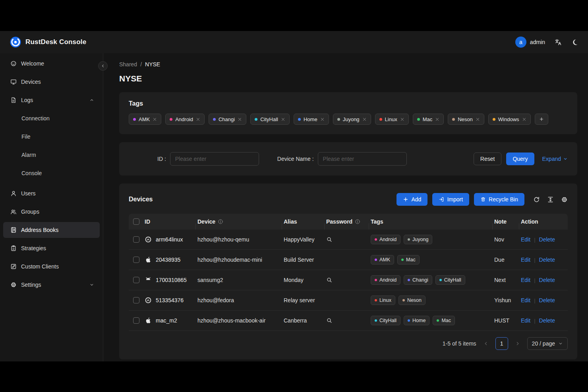 The width and height of the screenshot is (588, 392). What do you see at coordinates (412, 199) in the screenshot?
I see `add-device-button: Add` at bounding box center [412, 199].